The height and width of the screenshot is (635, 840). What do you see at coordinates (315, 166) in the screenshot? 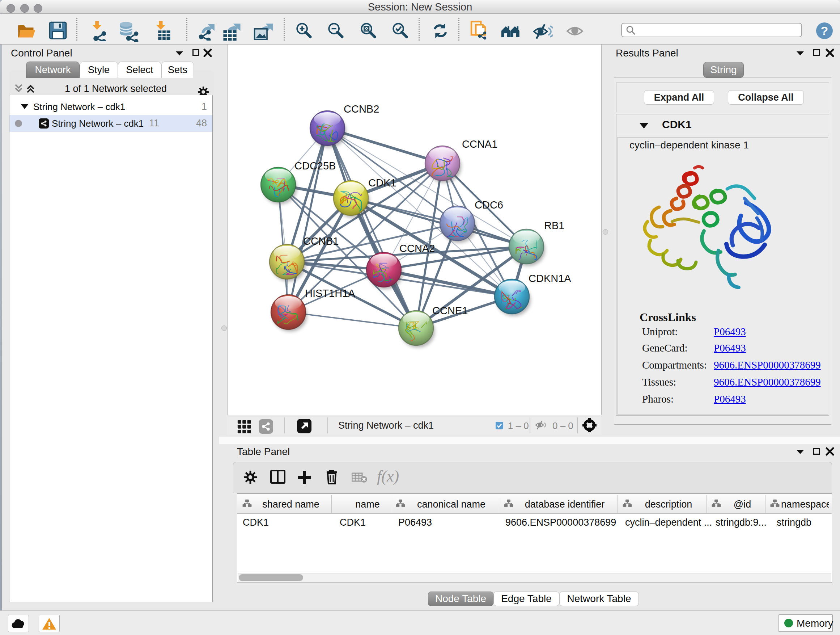
I see `svg-text: CDC25B` at bounding box center [315, 166].